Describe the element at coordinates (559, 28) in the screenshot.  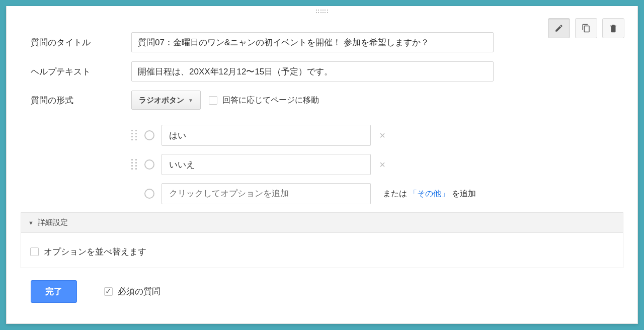
I see `pencil-icon` at that location.